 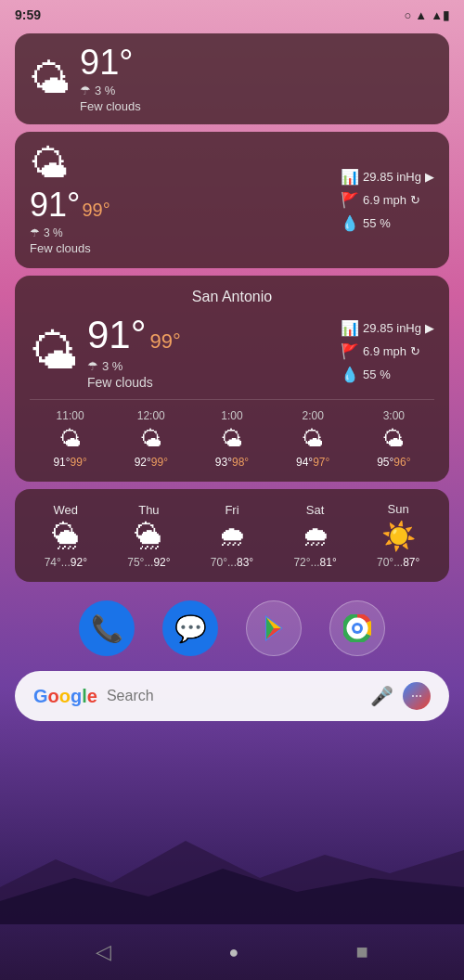 I want to click on wind-row-large: 🚩 6.9 mph ↻, so click(x=388, y=351).